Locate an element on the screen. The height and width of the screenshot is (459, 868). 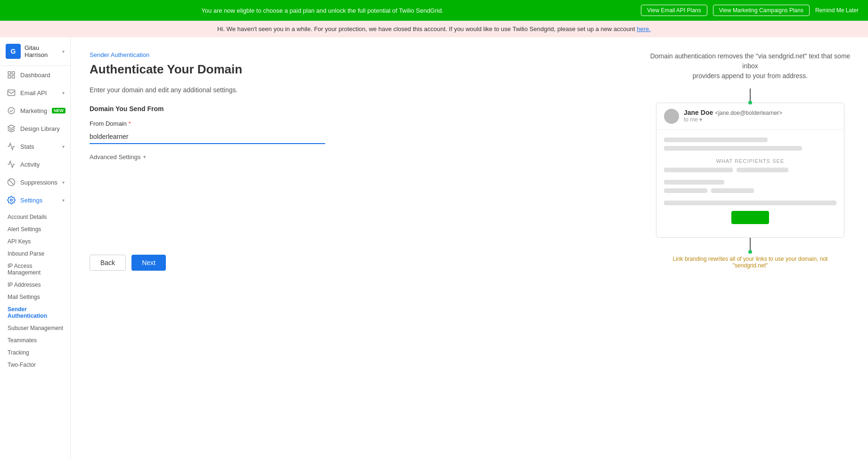
settings-icon is located at coordinates (11, 200).